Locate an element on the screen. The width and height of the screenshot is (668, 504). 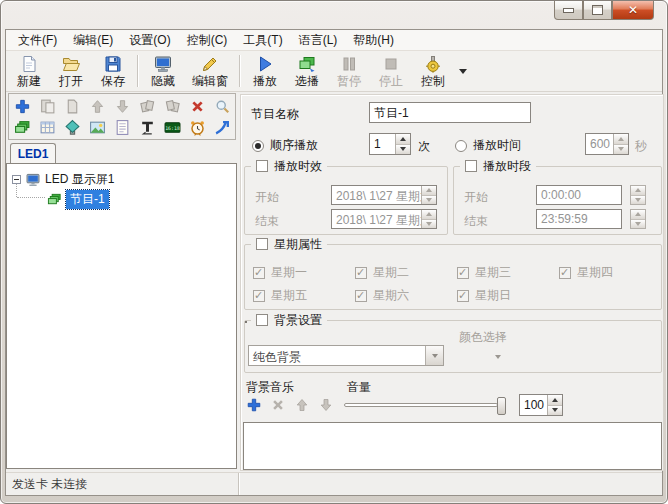
add-digital-clock-button: 16:18 is located at coordinates (172, 127).